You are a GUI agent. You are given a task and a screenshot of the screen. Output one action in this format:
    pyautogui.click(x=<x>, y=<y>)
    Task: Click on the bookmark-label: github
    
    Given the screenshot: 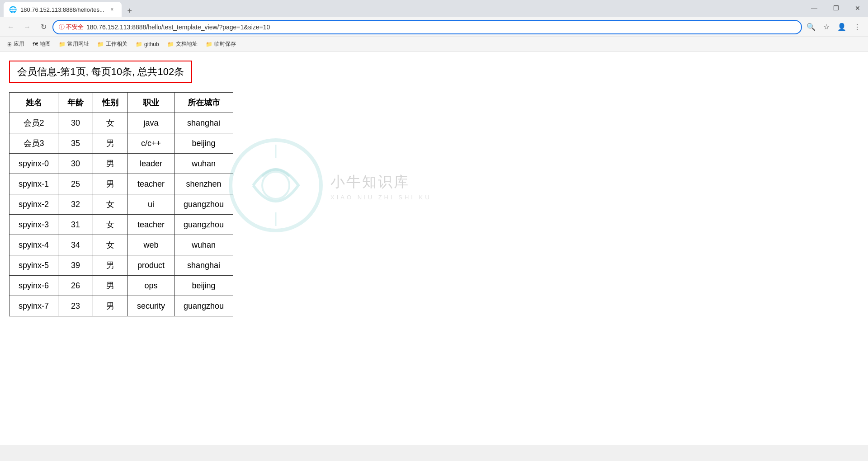 What is the action you would take?
    pyautogui.click(x=152, y=44)
    